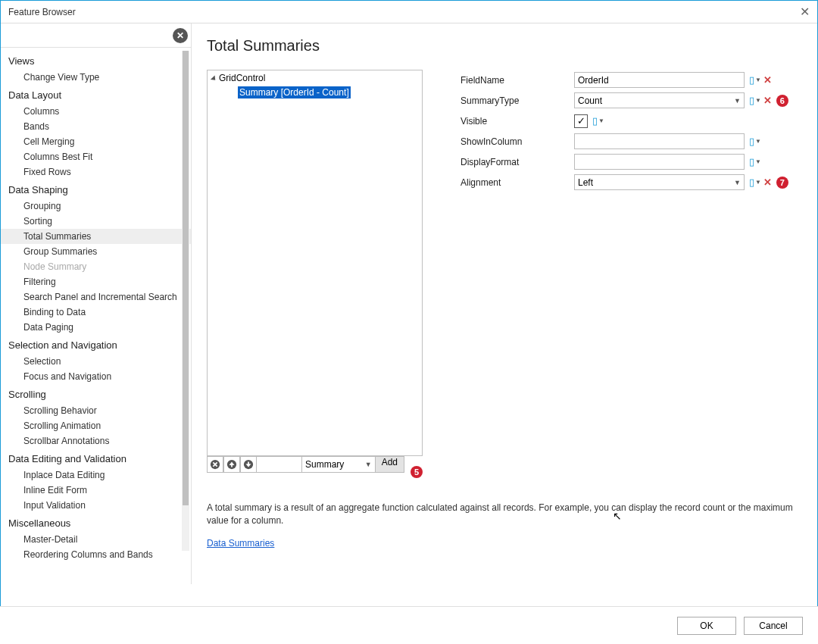 The image size is (818, 644). I want to click on sidebar-item: Search Panel and Incremental Search, so click(95, 297).